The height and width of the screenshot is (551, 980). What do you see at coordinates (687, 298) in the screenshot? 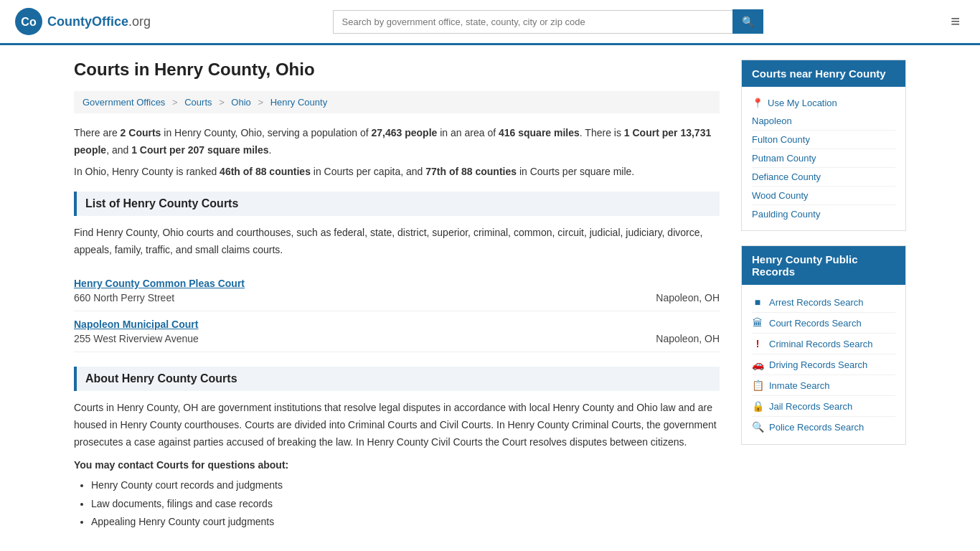
I see `court-city-1: Napoleon, OH` at bounding box center [687, 298].